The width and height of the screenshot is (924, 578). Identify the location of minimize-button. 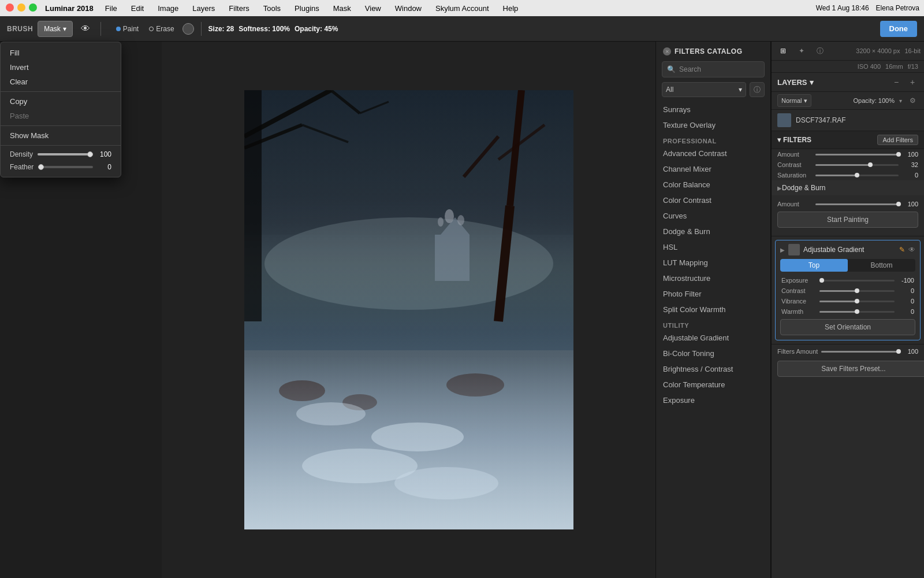
(21, 8).